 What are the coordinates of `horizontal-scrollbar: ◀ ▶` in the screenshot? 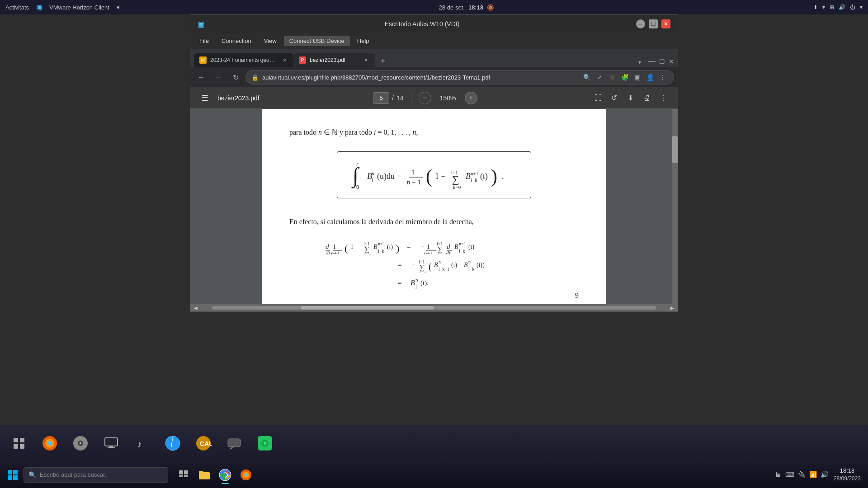 It's located at (434, 308).